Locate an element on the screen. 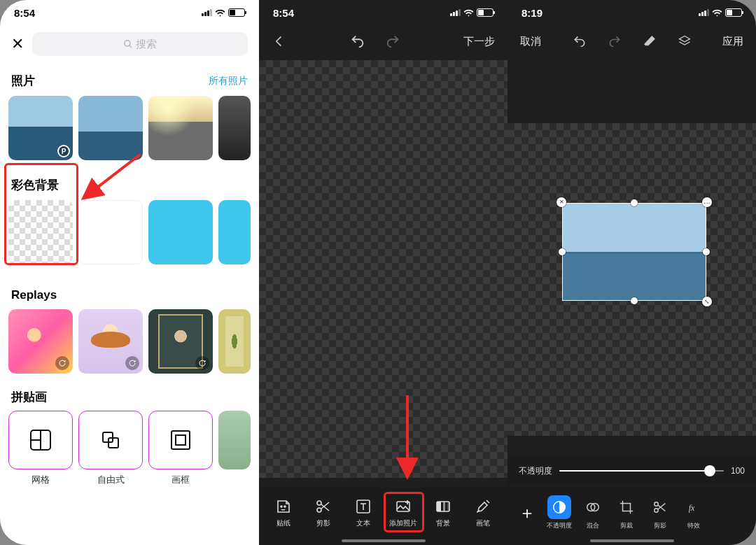  white-swatch is located at coordinates (111, 232).